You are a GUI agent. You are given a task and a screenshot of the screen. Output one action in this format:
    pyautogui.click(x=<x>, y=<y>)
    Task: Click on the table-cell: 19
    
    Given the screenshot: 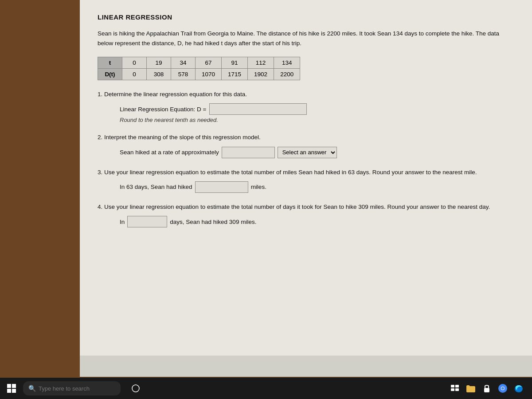 What is the action you would take?
    pyautogui.click(x=159, y=63)
    